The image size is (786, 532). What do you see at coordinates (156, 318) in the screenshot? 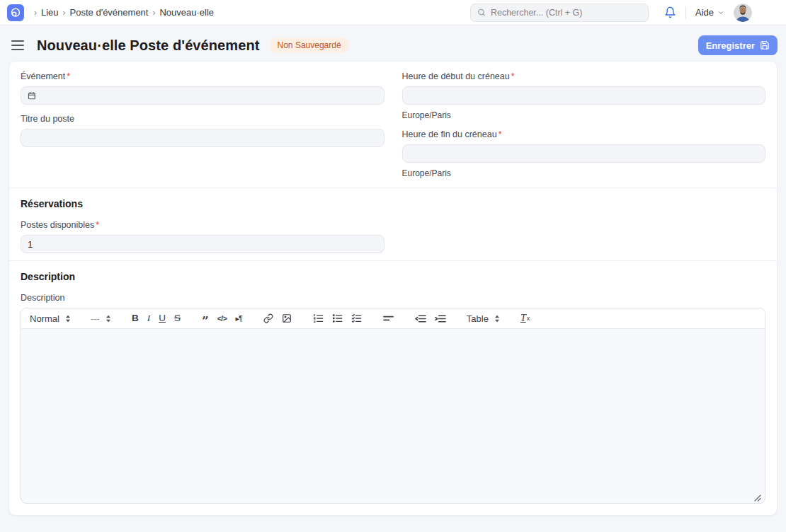
I see `text-style-group: B I U S` at bounding box center [156, 318].